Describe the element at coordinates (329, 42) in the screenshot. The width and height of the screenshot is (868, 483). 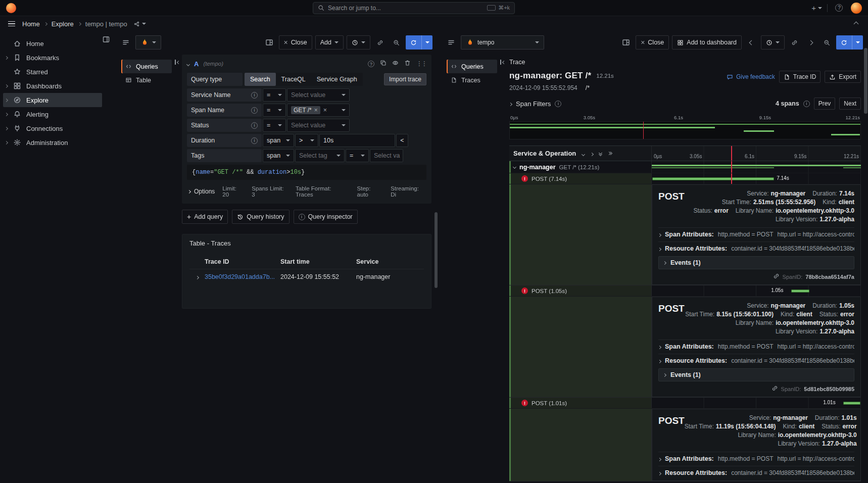
I see `add-dropdown-button: Add` at that location.